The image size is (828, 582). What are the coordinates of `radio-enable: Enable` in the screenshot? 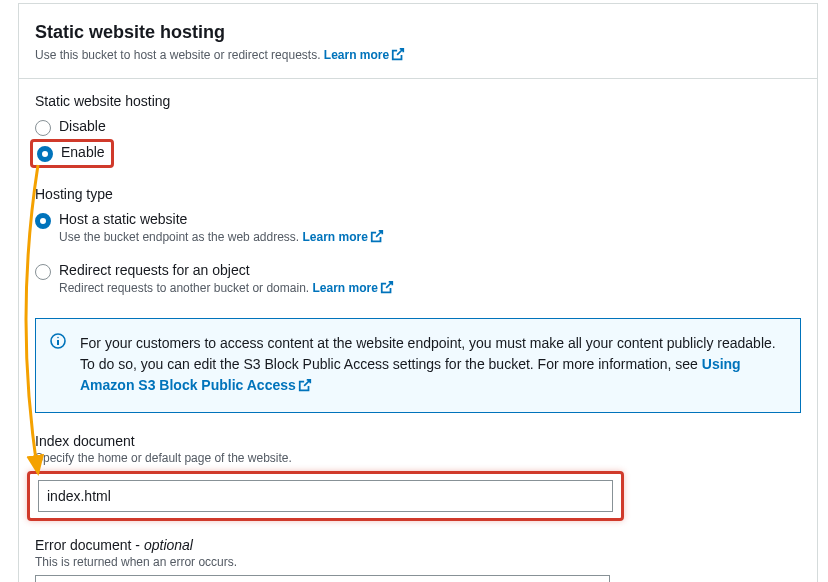 It's located at (71, 153).